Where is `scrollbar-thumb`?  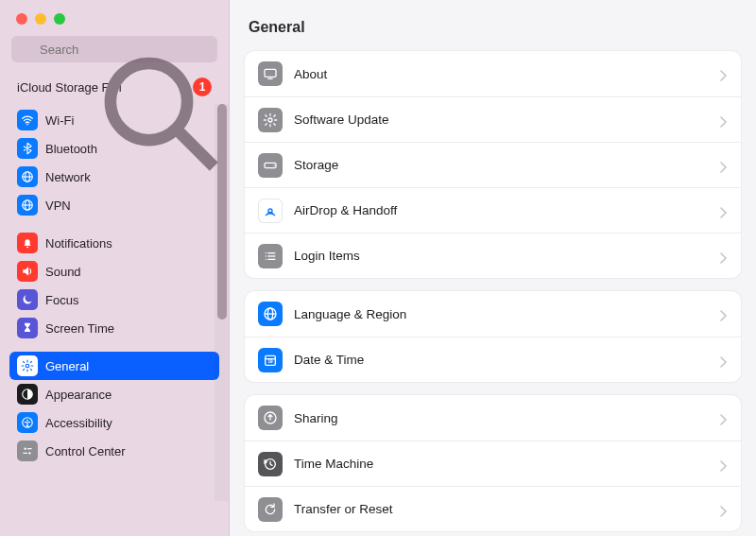 scrollbar-thumb is located at coordinates (222, 212).